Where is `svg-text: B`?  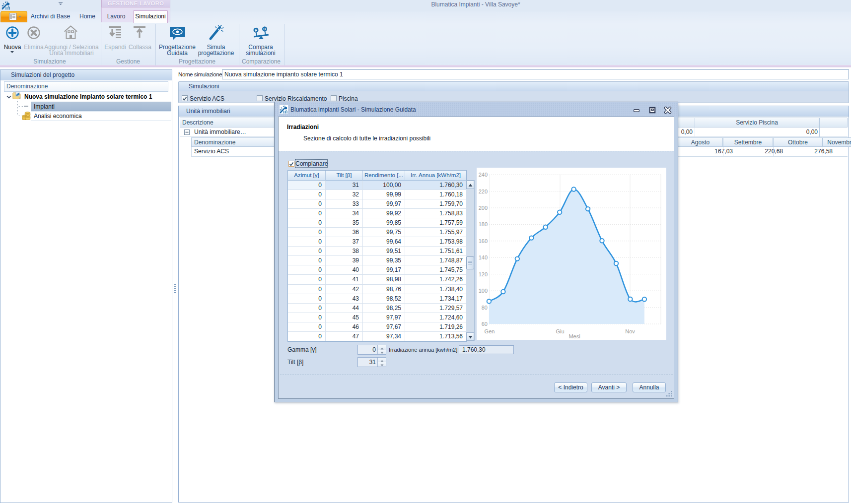 svg-text: B is located at coordinates (265, 29).